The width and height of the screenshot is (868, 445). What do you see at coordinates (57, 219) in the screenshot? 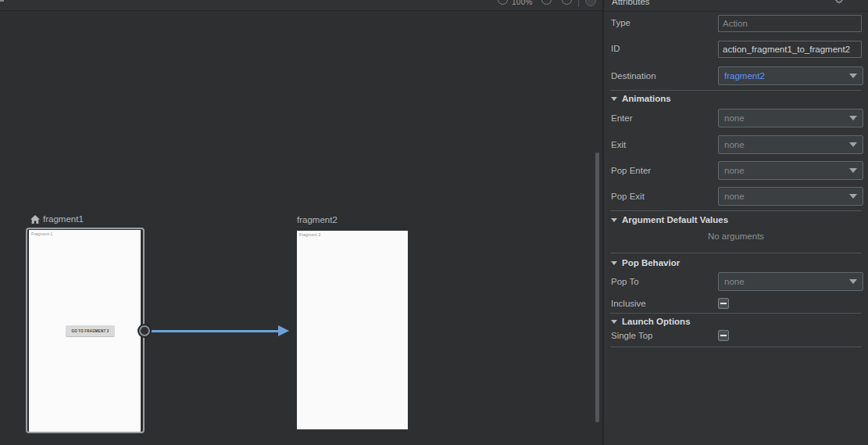
I see `fragment1-header: fragment1` at bounding box center [57, 219].